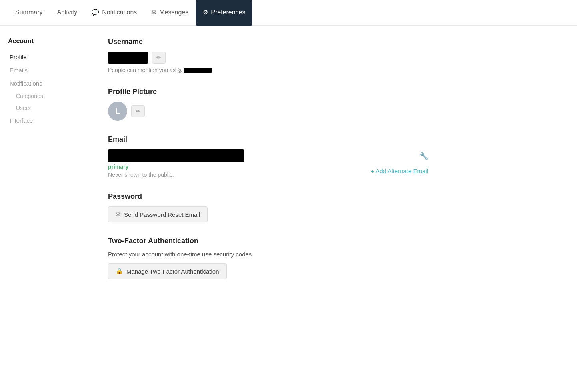 The image size is (577, 392). Describe the element at coordinates (114, 13) in the screenshot. I see `nav-notifications: 💬 Notifications` at that location.